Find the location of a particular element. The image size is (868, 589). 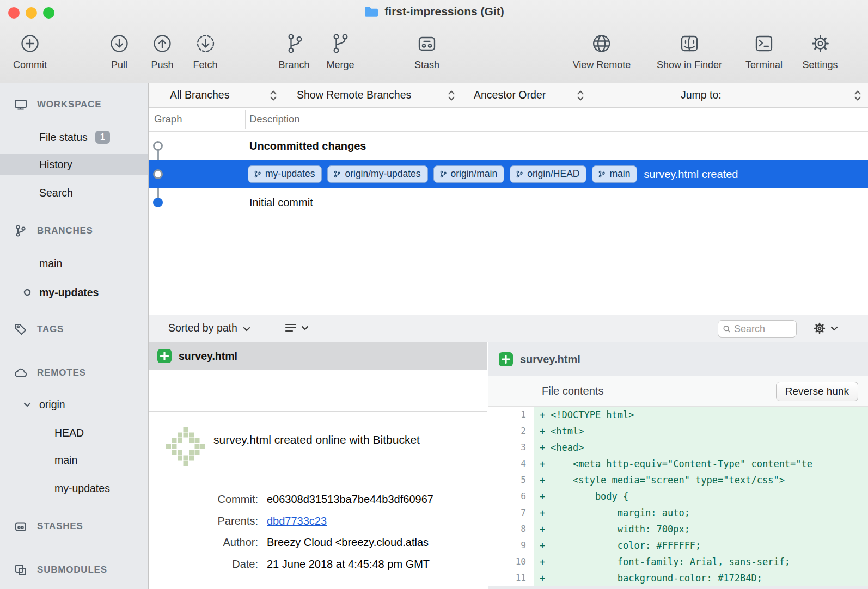

pull-toolbar-button: Pull is located at coordinates (119, 51).